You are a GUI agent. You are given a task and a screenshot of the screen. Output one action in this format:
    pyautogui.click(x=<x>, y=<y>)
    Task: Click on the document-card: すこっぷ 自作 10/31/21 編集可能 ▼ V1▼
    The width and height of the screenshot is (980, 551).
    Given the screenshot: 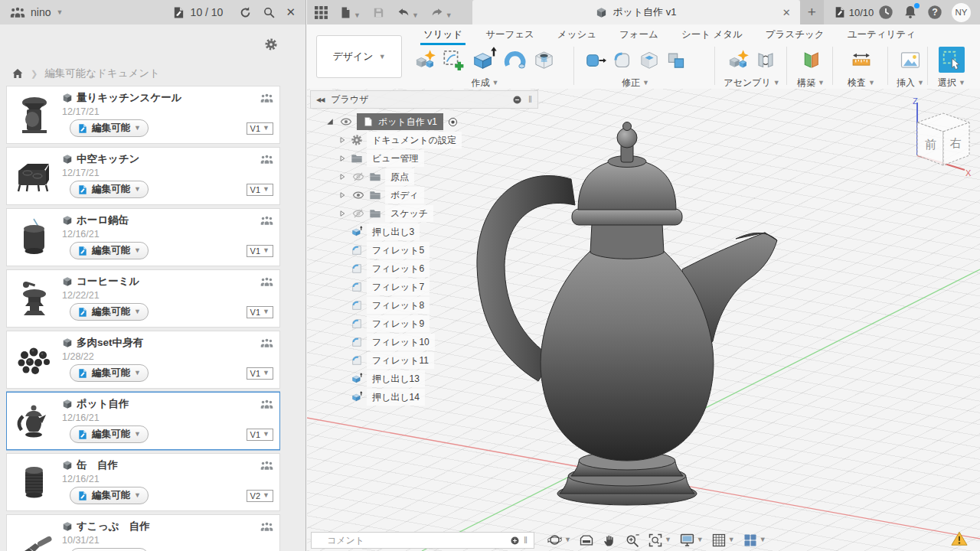 What is the action you would take?
    pyautogui.click(x=143, y=533)
    